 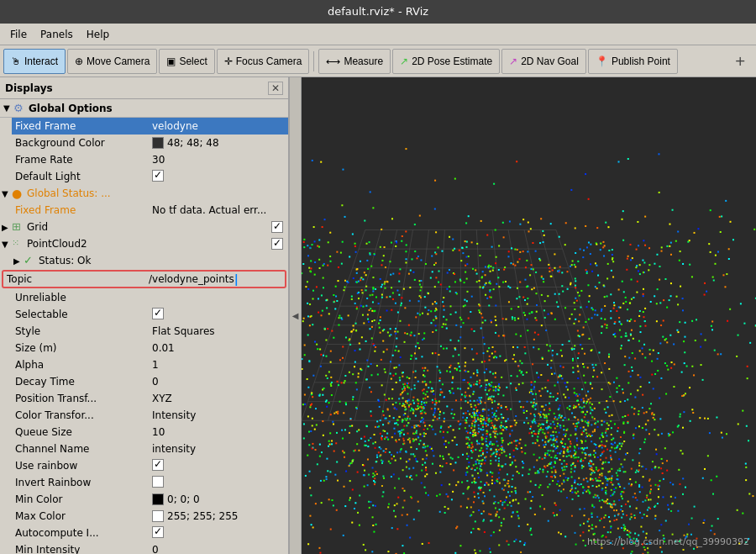 What do you see at coordinates (150, 466) in the screenshot?
I see `use-rainbow-row: Use rainbow` at bounding box center [150, 466].